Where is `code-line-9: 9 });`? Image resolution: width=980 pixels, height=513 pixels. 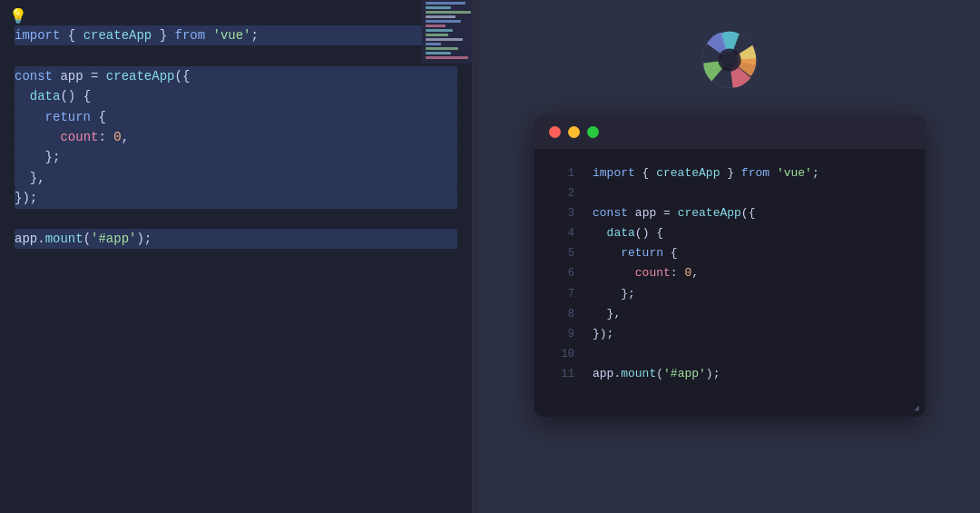 code-line-9: 9 }); is located at coordinates (730, 334).